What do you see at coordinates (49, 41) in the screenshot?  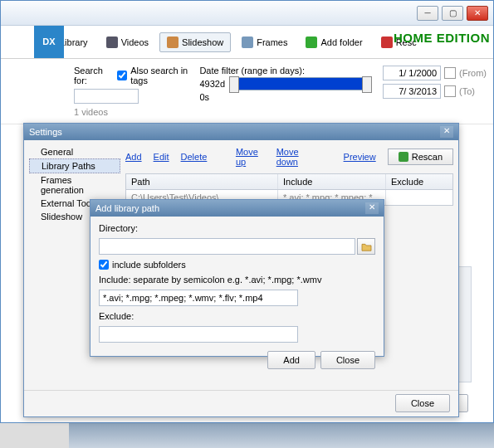 I see `app-logo: DX` at bounding box center [49, 41].